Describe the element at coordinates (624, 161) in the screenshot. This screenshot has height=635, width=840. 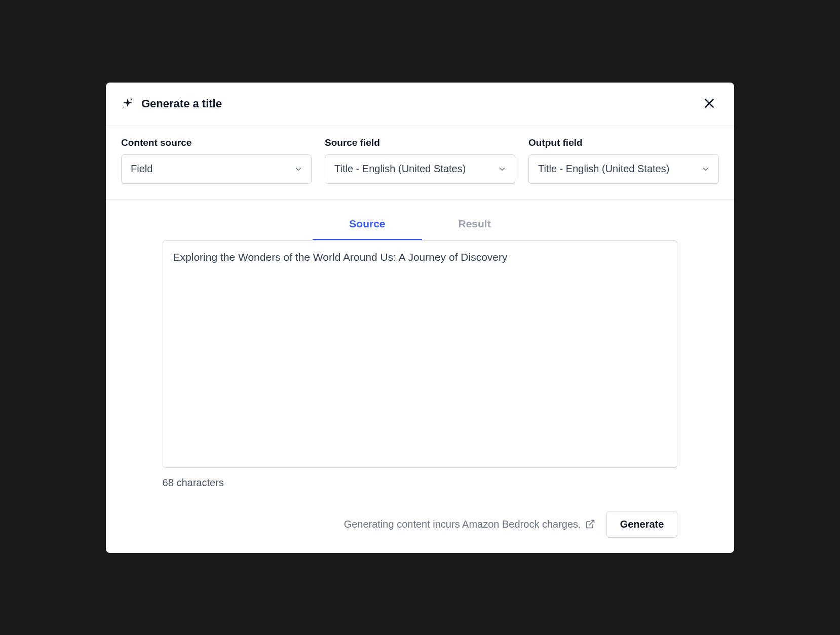
I see `output-field-group: Output field Title - English (United Sta…` at that location.